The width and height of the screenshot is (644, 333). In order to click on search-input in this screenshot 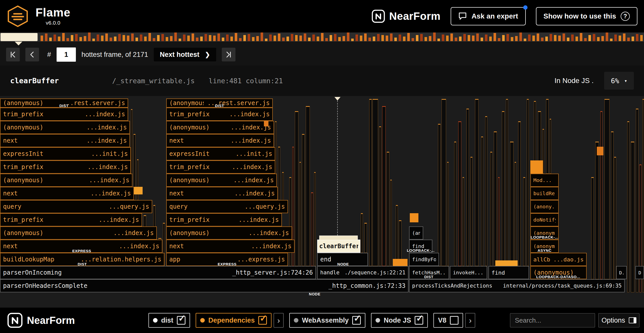, I will do `click(553, 320)`.